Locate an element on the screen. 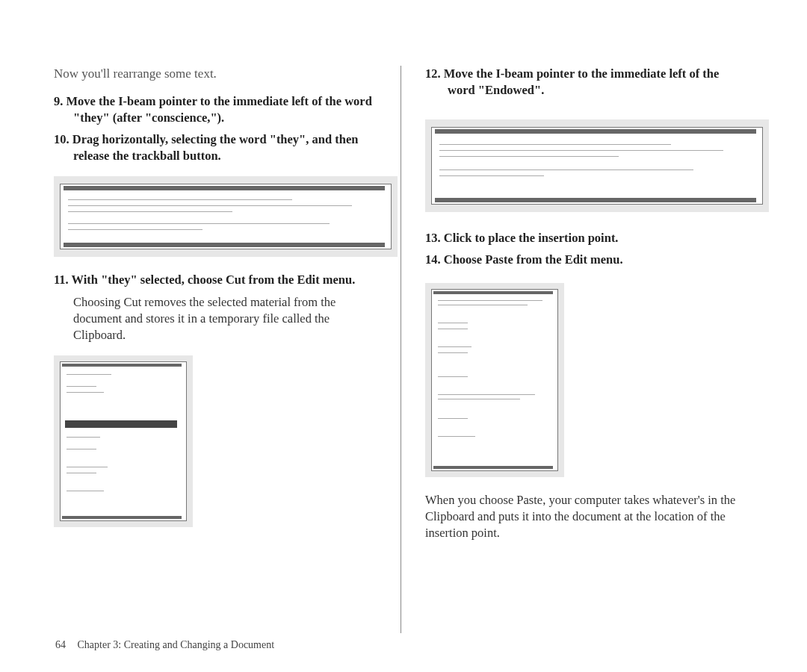 This screenshot has height=672, width=807. step-12: 12. Move the I-beam pointer to the immed… is located at coordinates (587, 82).